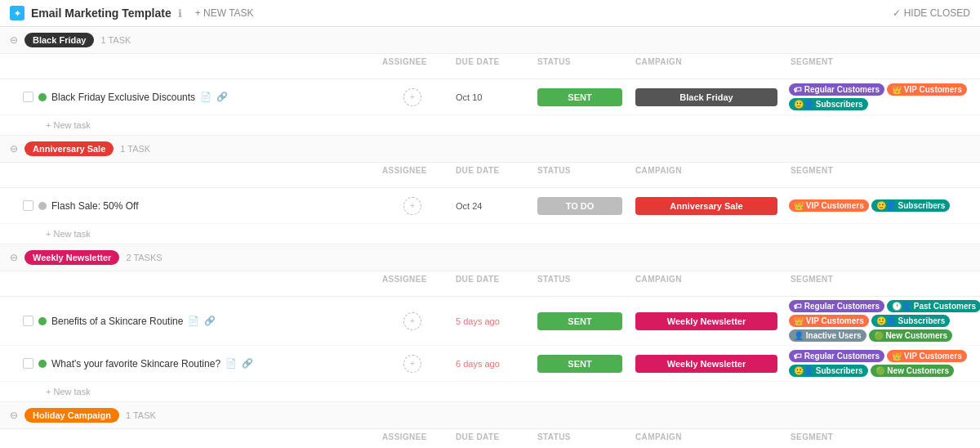  I want to click on status-cell: TO DO, so click(580, 206).